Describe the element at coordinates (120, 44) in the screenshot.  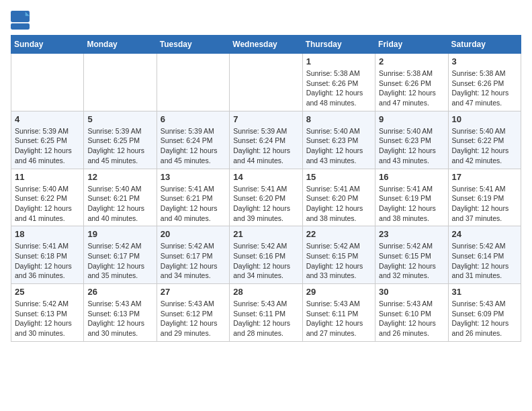
I see `header-day: Monday` at that location.